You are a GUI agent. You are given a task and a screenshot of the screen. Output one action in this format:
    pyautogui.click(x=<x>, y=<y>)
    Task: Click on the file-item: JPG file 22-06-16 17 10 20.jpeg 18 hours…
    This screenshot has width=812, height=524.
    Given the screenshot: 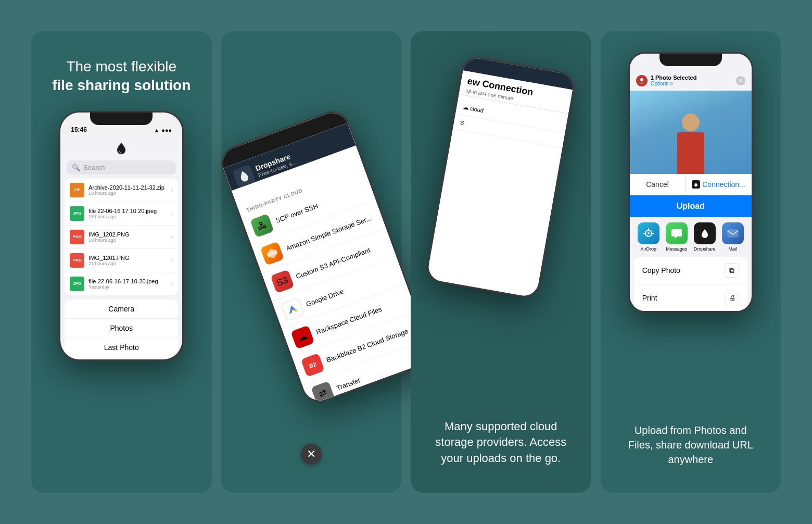 What is the action you would take?
    pyautogui.click(x=121, y=214)
    